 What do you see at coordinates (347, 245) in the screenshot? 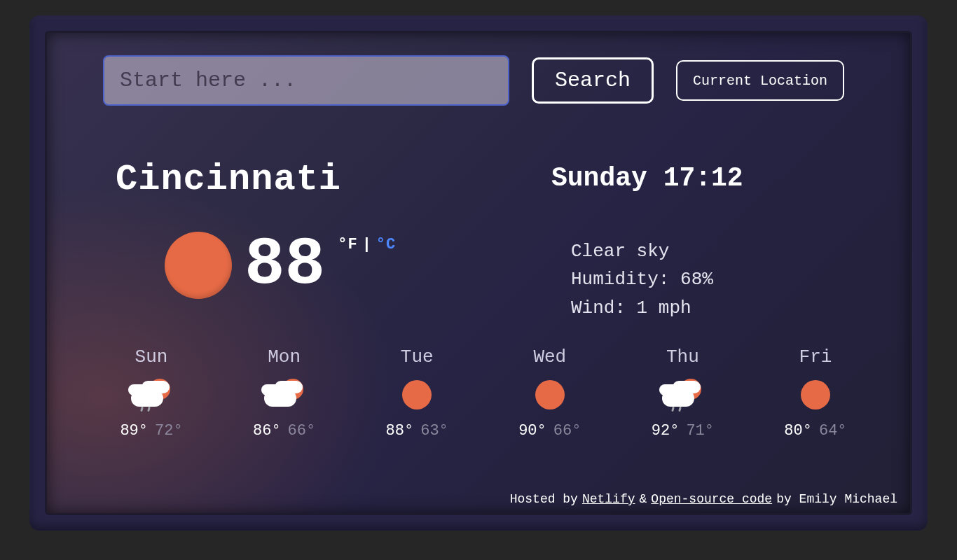
I see `unit-fahrenheit: °F` at bounding box center [347, 245].